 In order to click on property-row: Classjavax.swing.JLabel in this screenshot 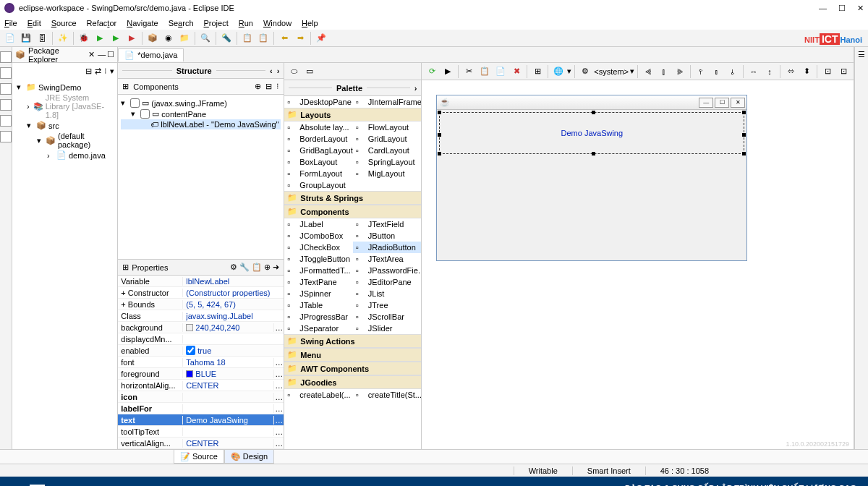, I will do `click(201, 316)`.